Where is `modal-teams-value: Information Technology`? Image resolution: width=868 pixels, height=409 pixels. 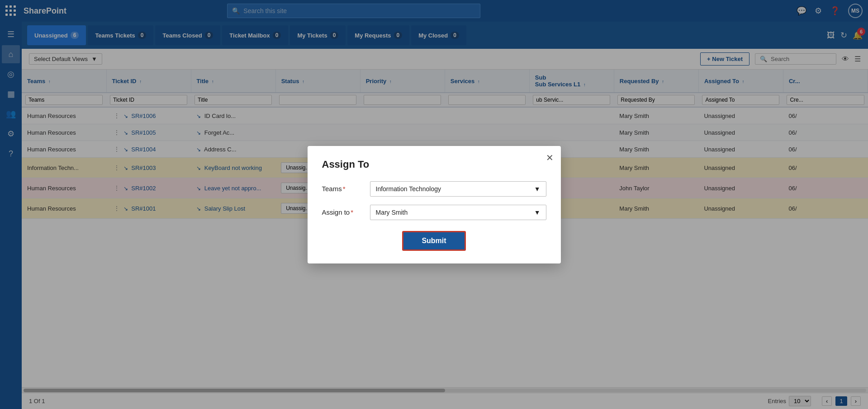 modal-teams-value: Information Technology is located at coordinates (409, 189).